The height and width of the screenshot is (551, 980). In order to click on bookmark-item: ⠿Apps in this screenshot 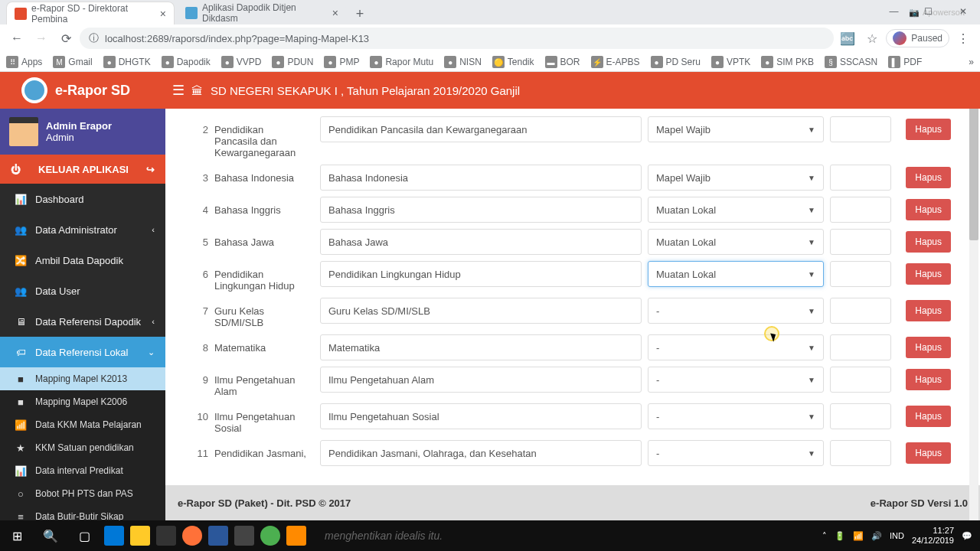, I will do `click(24, 62)`.